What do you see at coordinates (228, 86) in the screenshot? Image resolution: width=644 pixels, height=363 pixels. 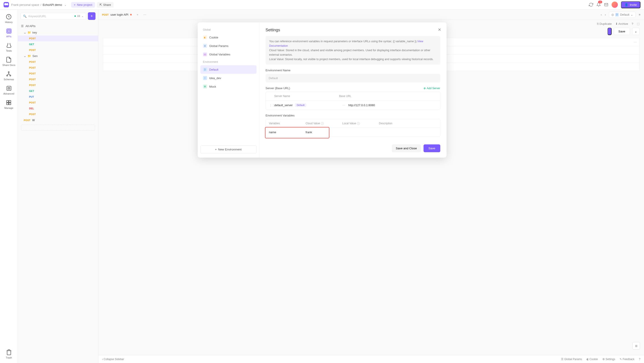 I see `modal-env-mock: M Mock` at bounding box center [228, 86].